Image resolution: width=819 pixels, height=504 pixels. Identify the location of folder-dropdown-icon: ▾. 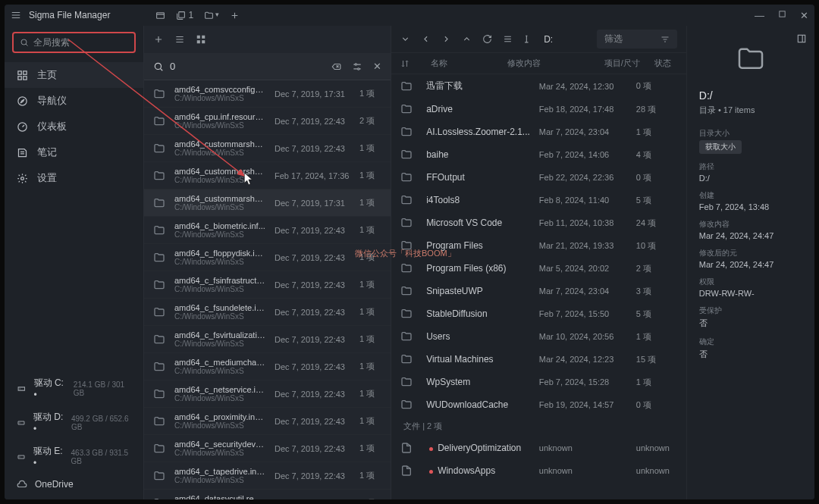
(212, 15).